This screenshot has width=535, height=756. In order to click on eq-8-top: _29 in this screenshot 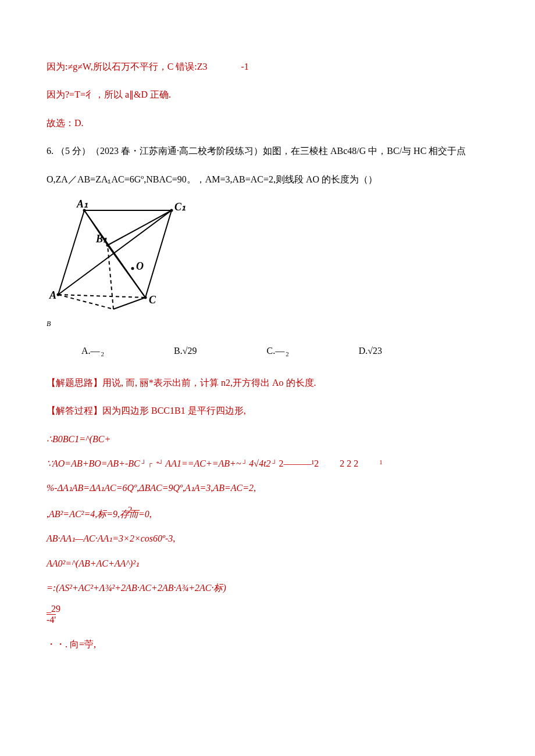, I will do `click(268, 609)`.